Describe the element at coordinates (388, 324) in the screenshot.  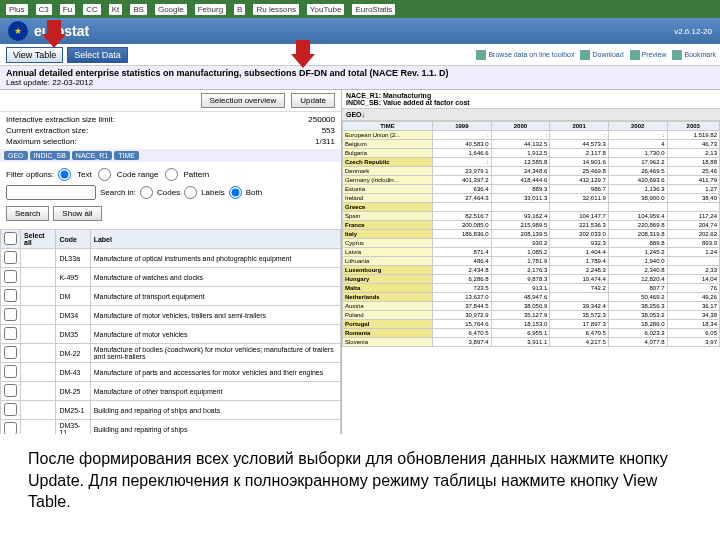
I see `country-cell: Portugal` at that location.